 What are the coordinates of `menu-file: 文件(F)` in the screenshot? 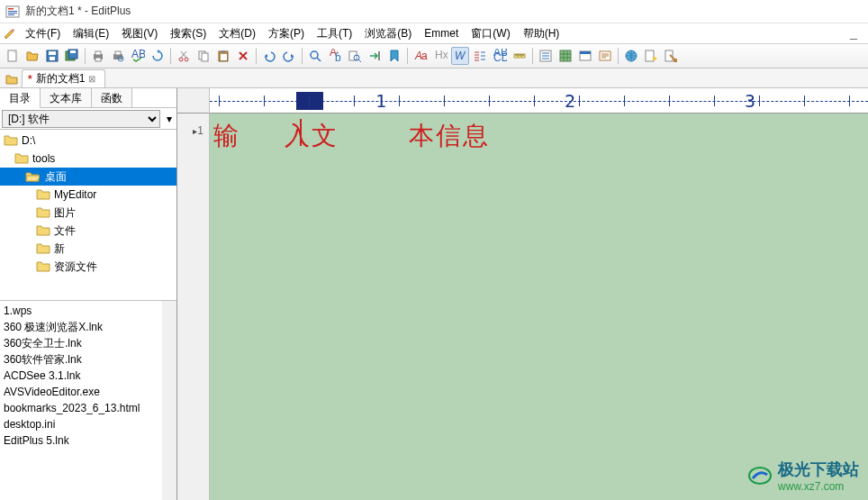 It's located at (43, 34).